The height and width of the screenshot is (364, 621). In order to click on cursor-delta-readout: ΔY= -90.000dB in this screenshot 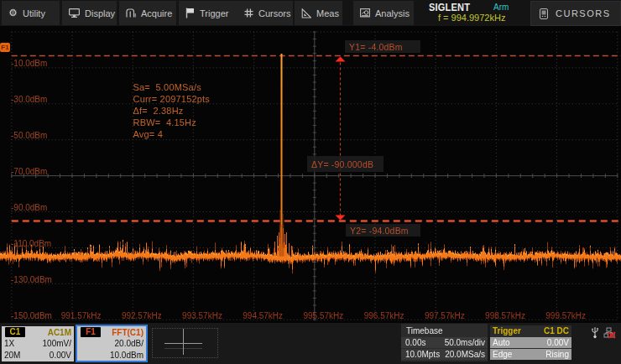, I will do `click(346, 164)`.